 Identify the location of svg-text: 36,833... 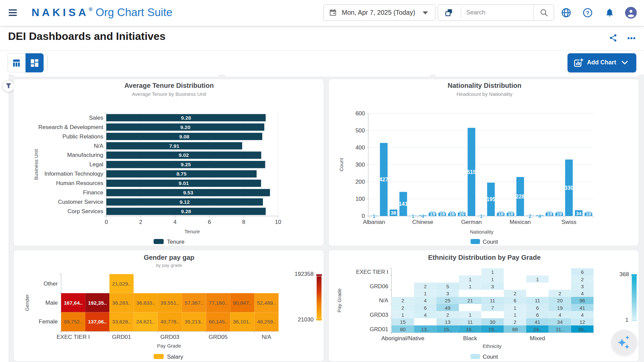
(146, 303).